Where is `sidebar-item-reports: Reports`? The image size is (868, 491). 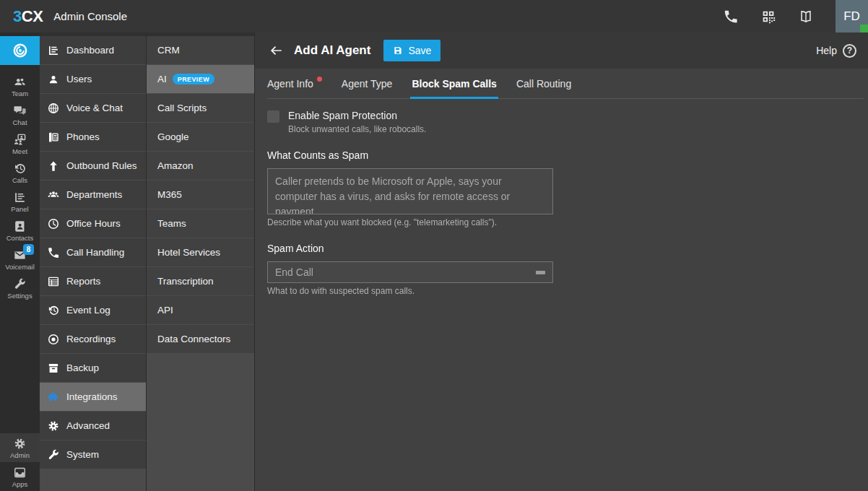
sidebar-item-reports: Reports is located at coordinates (92, 282).